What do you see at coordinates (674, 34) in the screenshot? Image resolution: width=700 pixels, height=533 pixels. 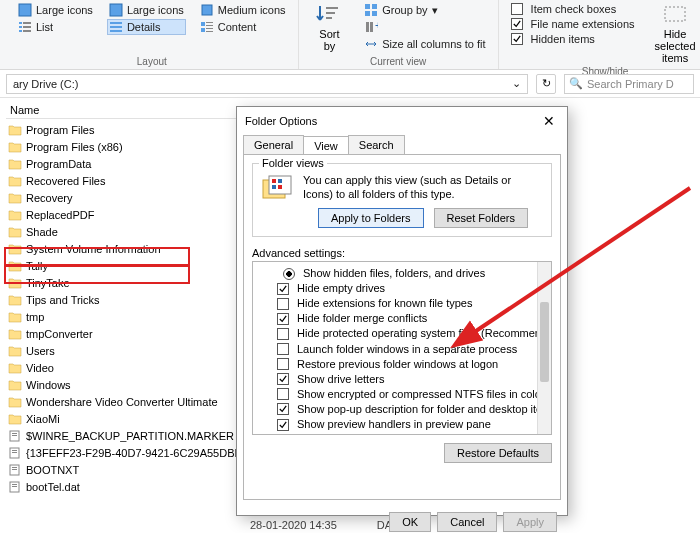 I see `hide-selected-button: Hide selected items` at bounding box center [674, 34].